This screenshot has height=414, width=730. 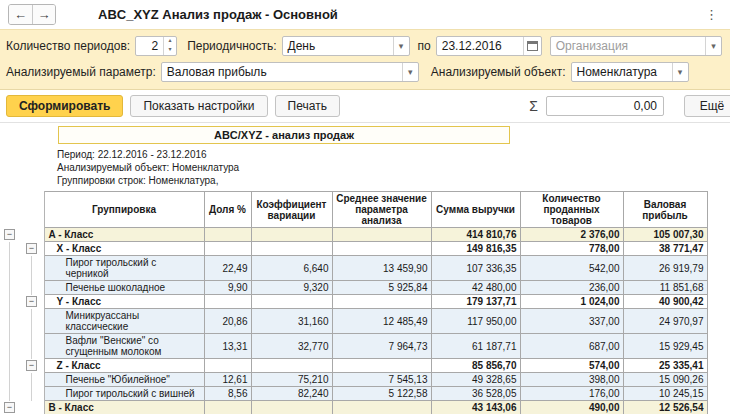 What do you see at coordinates (382, 394) in the screenshot?
I see `value-cell: 5 122,58` at bounding box center [382, 394].